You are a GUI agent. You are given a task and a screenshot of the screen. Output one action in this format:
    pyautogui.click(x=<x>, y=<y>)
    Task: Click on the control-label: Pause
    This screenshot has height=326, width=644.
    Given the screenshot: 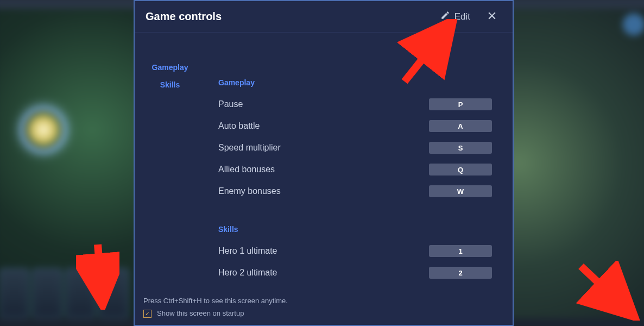 What is the action you would take?
    pyautogui.click(x=324, y=104)
    